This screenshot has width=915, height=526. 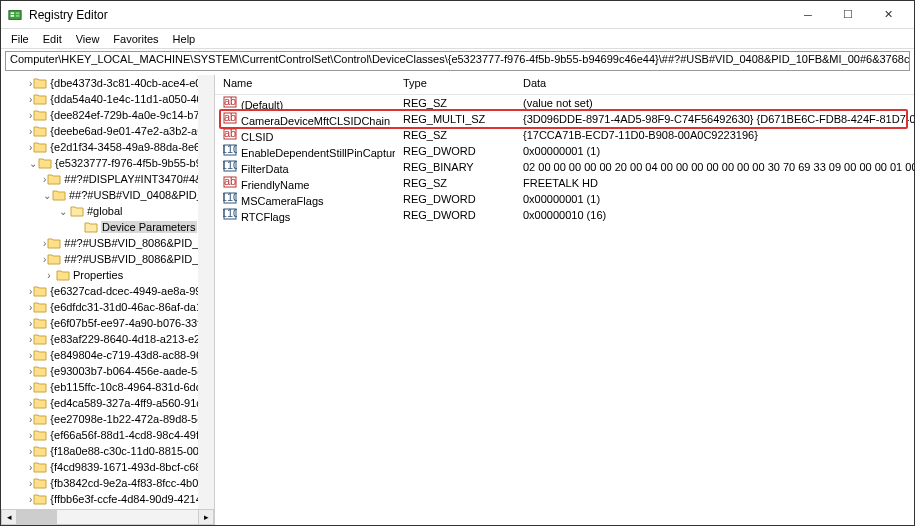 I want to click on tree-item: ›{dee824ef-729b-4a0e-9c14-b7117d33, so click(x=108, y=115).